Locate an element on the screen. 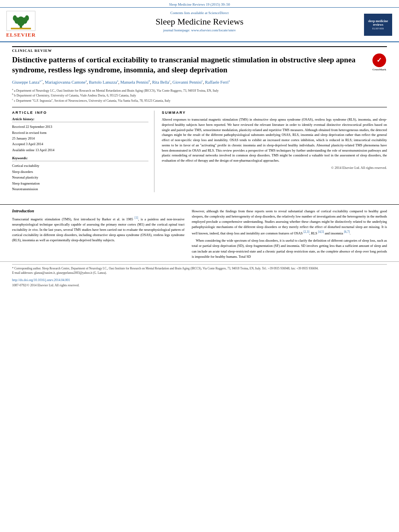 The height and width of the screenshot is (532, 399). sm-logo-container: sleep medicine reviews ELSEVIER is located at coordinates (378, 25).